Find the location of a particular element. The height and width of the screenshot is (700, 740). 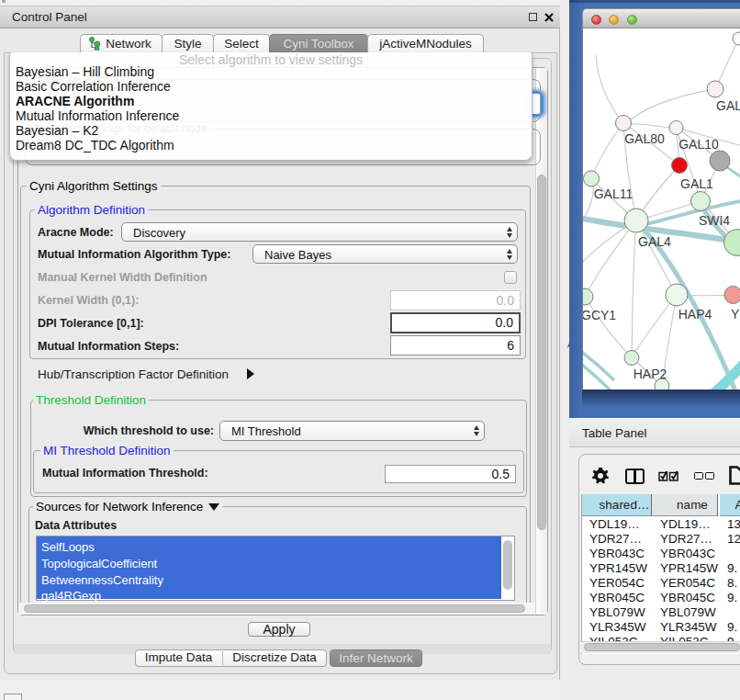

svg-text: GAL1 is located at coordinates (697, 184).